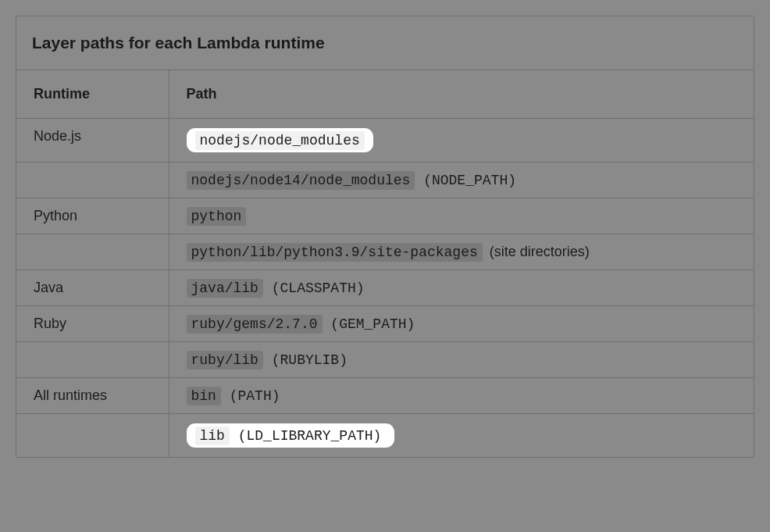 This screenshot has width=770, height=532. I want to click on table-row: nodejs/node14/node_modules (NODE_PATH), so click(385, 180).